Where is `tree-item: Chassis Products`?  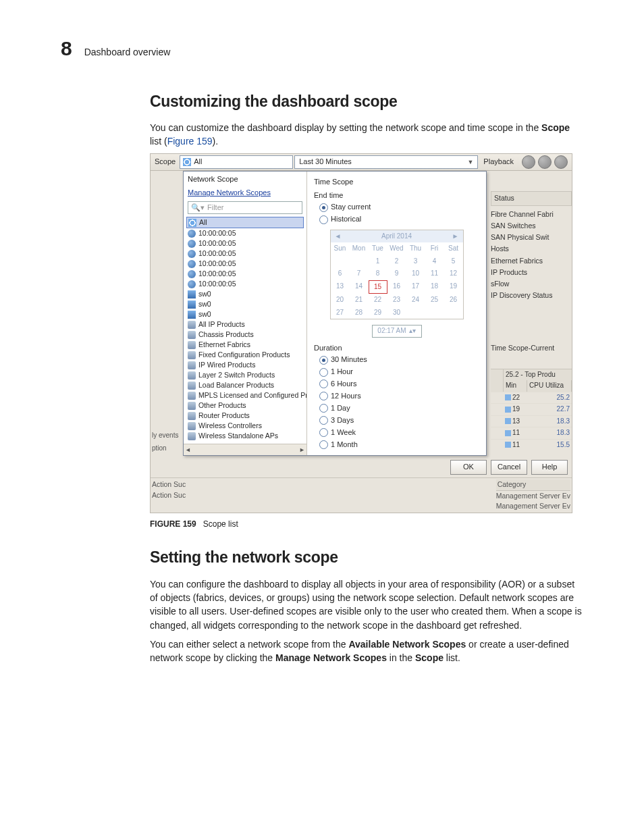 tree-item: Chassis Products is located at coordinates (245, 335).